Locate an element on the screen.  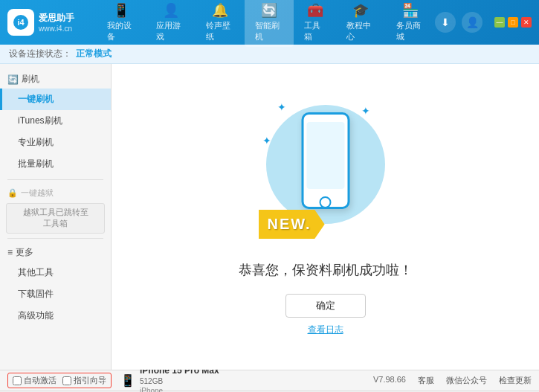
jailbreak-section: 🔒 一键越狱 is located at coordinates (55, 193).